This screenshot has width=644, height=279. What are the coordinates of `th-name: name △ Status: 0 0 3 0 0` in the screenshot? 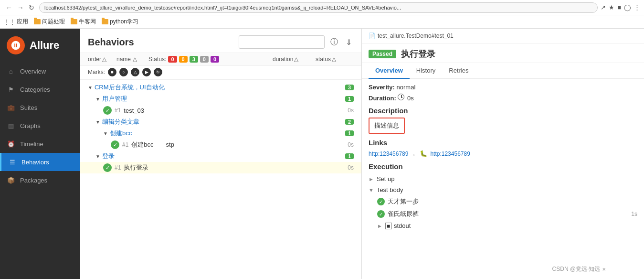 It's located at (195, 59).